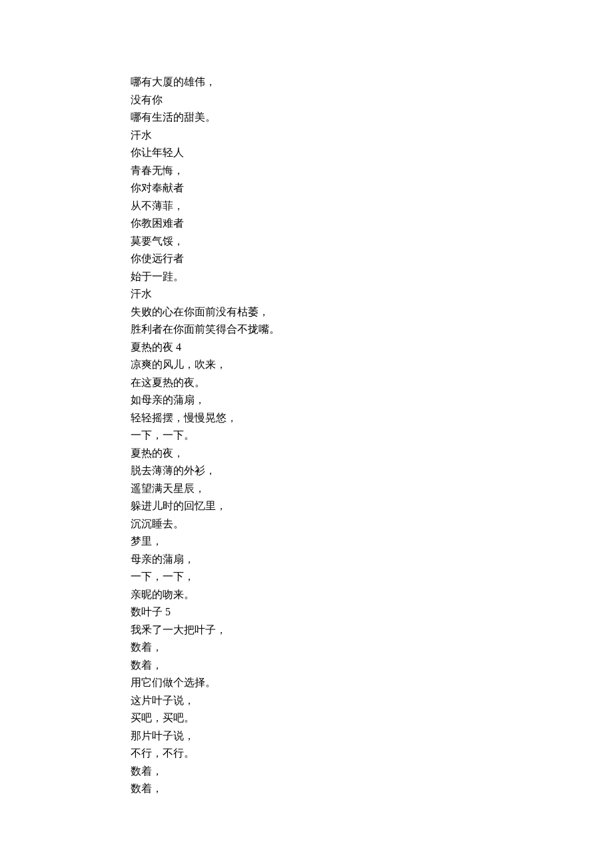 Image resolution: width=613 pixels, height=868 pixels. Describe the element at coordinates (372, 348) in the screenshot. I see `text-line: 夏热的夜 4` at that location.